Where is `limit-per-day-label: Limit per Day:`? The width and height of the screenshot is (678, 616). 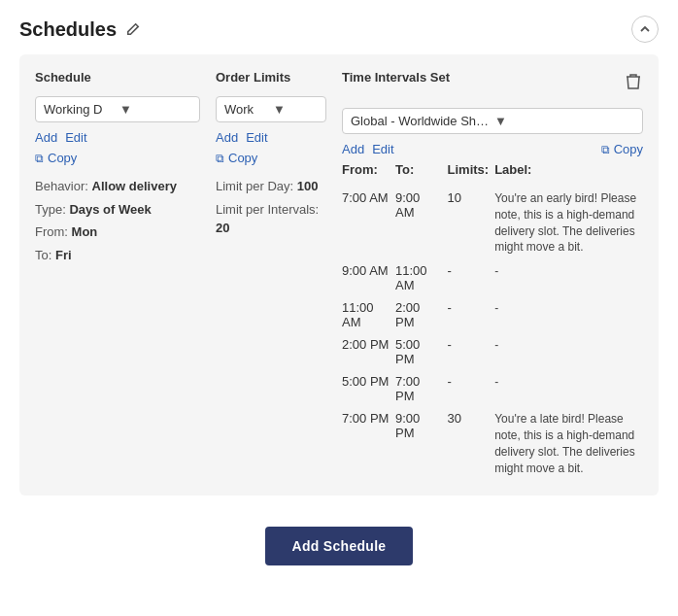 limit-per-day-label: Limit per Day: is located at coordinates (256, 187).